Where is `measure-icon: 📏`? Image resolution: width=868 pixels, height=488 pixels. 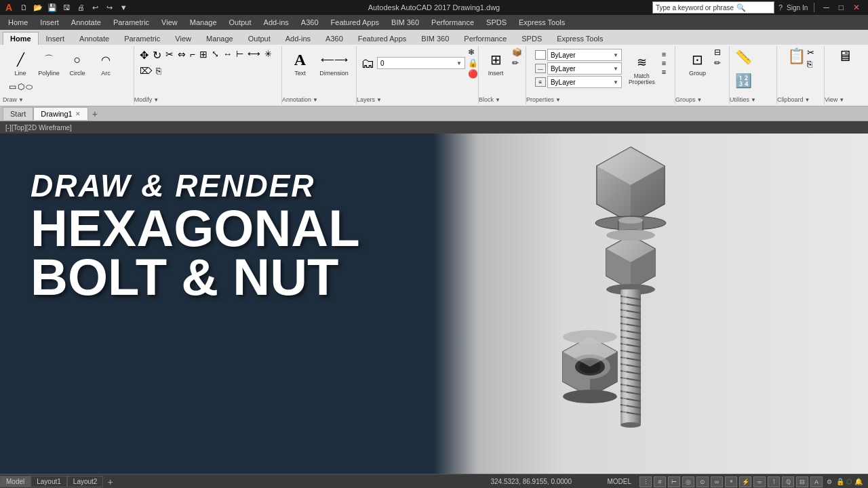 measure-icon: 📏 is located at coordinates (743, 57).